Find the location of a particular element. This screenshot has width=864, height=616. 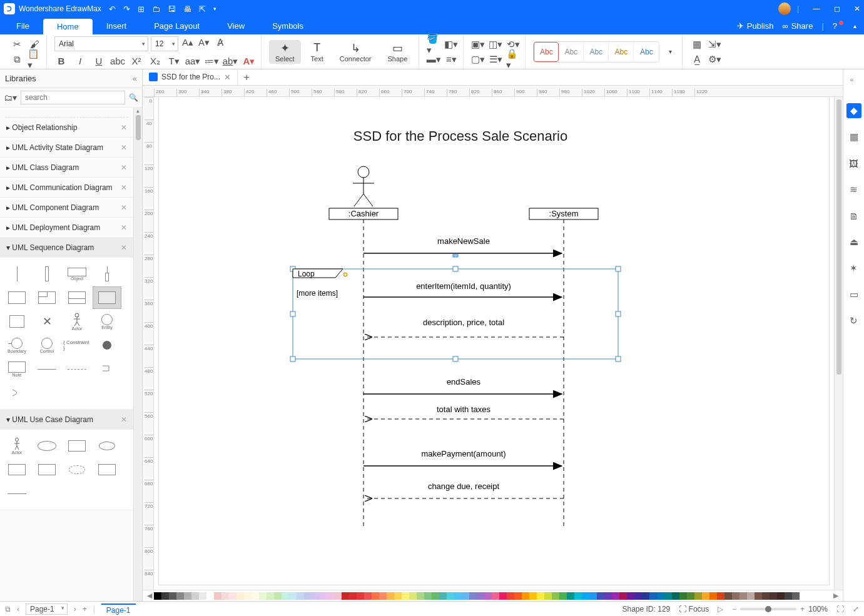

shape-uc-actor: Actor is located at coordinates (17, 446).